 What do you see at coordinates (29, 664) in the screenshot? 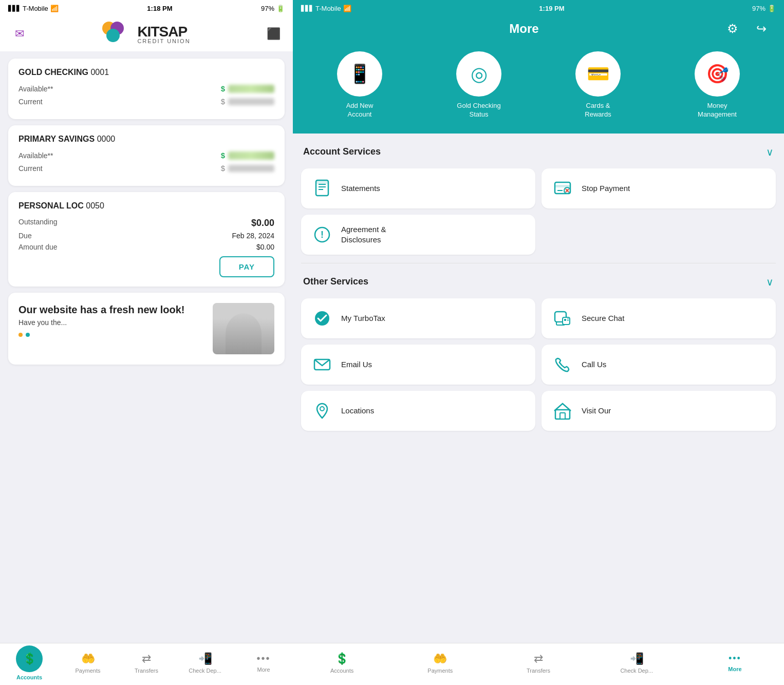
I see `nav-accounts: 💲 Accounts` at bounding box center [29, 664].